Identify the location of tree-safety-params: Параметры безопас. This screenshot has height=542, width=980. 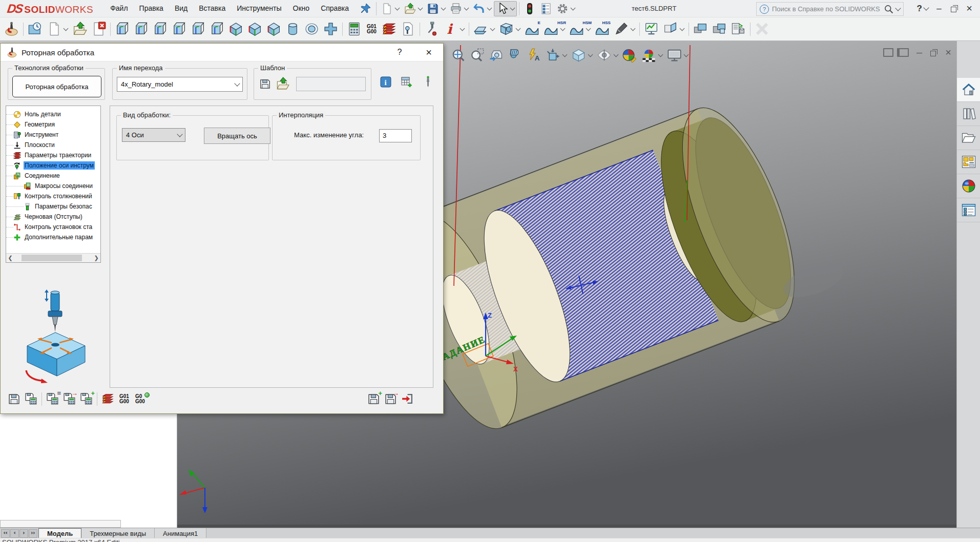
(53, 206).